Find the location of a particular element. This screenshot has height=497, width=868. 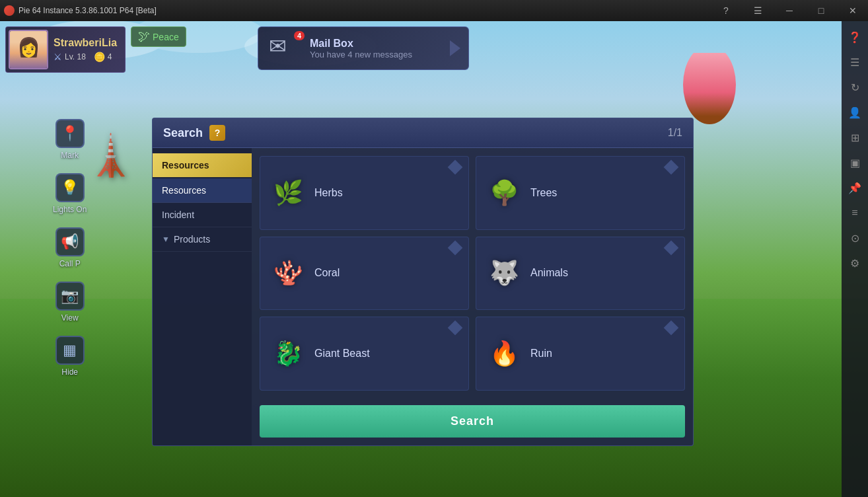

diamond-deco-coral is located at coordinates (456, 247).